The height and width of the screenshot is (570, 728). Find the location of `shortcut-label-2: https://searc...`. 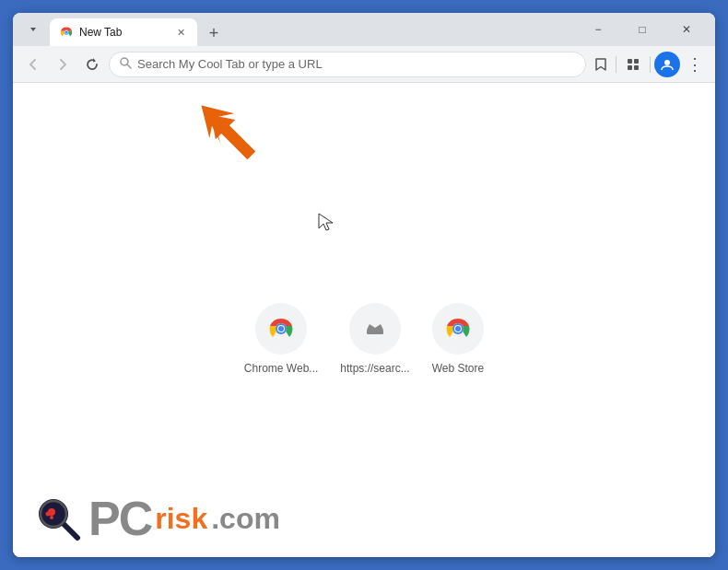

shortcut-label-2: https://searc... is located at coordinates (374, 368).